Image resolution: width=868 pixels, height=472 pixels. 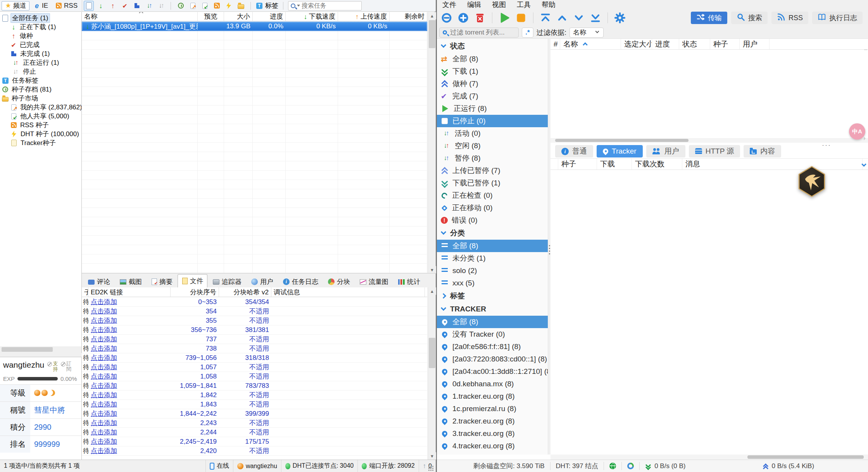 I want to click on tree-item: 任务标签, so click(x=41, y=81).